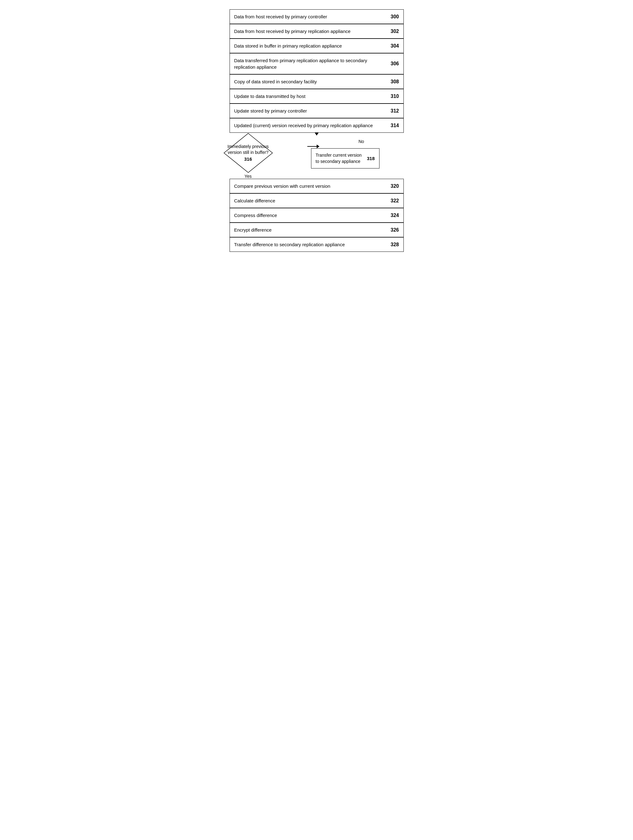 Image resolution: width=633 pixels, height=840 pixels. What do you see at coordinates (317, 96) in the screenshot?
I see `step-310-box: Update to data transmitted by host 310` at bounding box center [317, 96].